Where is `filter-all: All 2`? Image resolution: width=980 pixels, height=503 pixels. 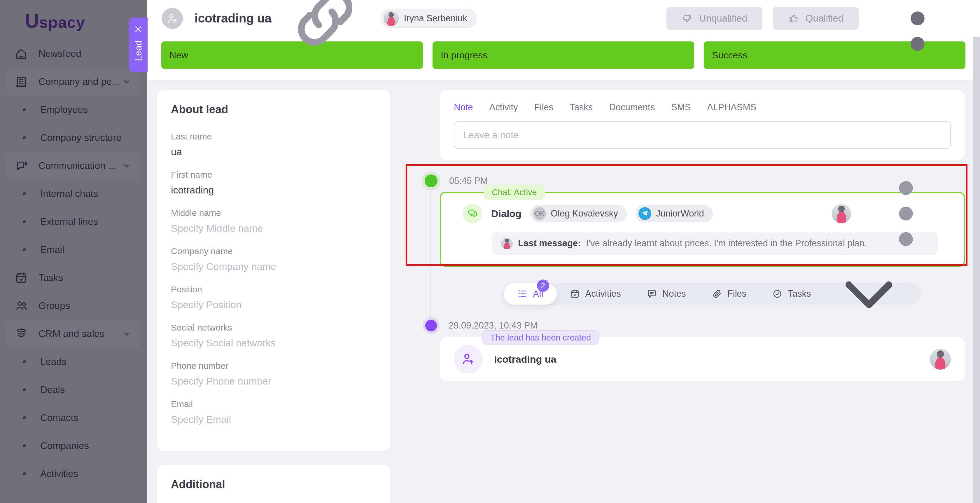
filter-all: All 2 is located at coordinates (530, 294).